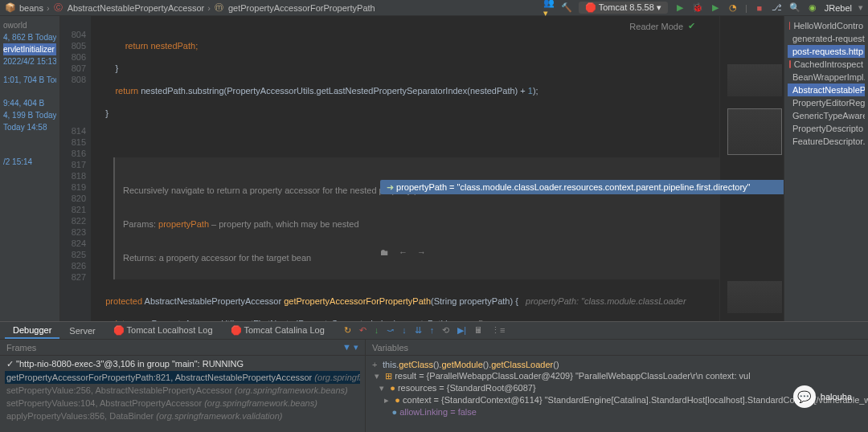 Image resolution: width=868 pixels, height=432 pixels. Describe the element at coordinates (620, 365) in the screenshot. I see `var-expression: + this.getClass().getModule().getClassLo…` at that location.